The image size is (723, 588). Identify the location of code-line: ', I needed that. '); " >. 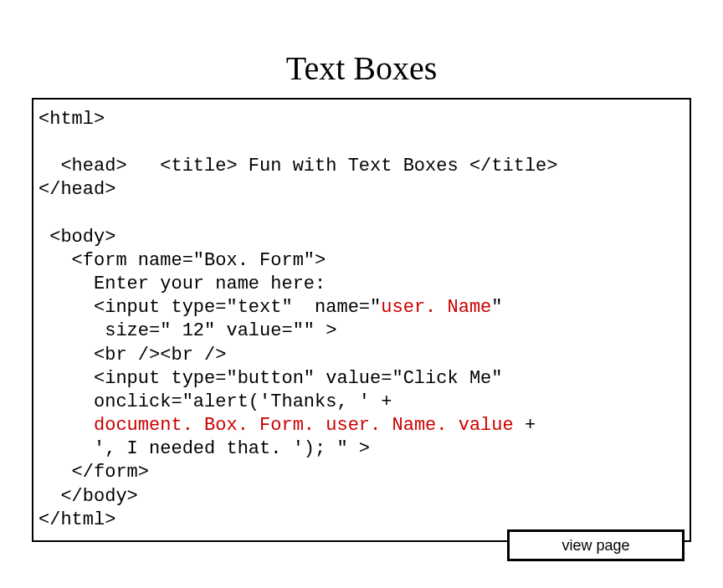
(204, 448).